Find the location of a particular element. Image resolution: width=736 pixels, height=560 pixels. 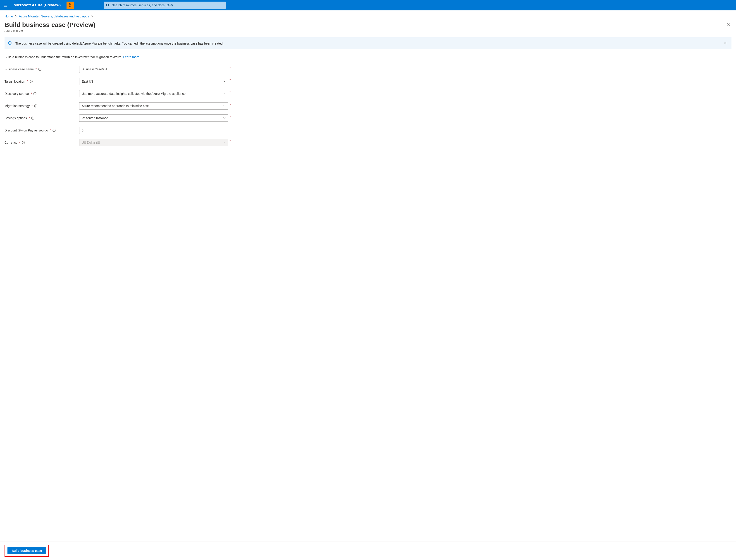

label-currency: Currency * is located at coordinates (40, 143).